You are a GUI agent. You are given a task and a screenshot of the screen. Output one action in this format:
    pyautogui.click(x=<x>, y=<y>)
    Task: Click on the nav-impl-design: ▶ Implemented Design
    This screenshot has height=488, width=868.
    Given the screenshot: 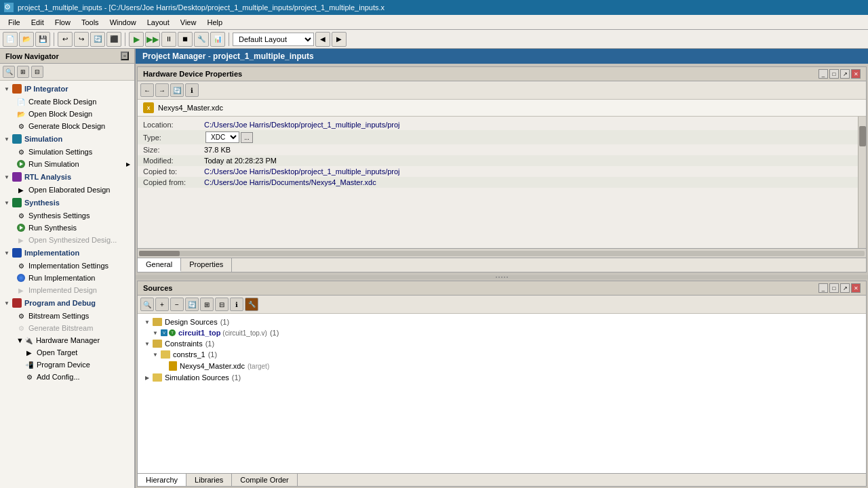 What is the action you would take?
    pyautogui.click(x=70, y=290)
    